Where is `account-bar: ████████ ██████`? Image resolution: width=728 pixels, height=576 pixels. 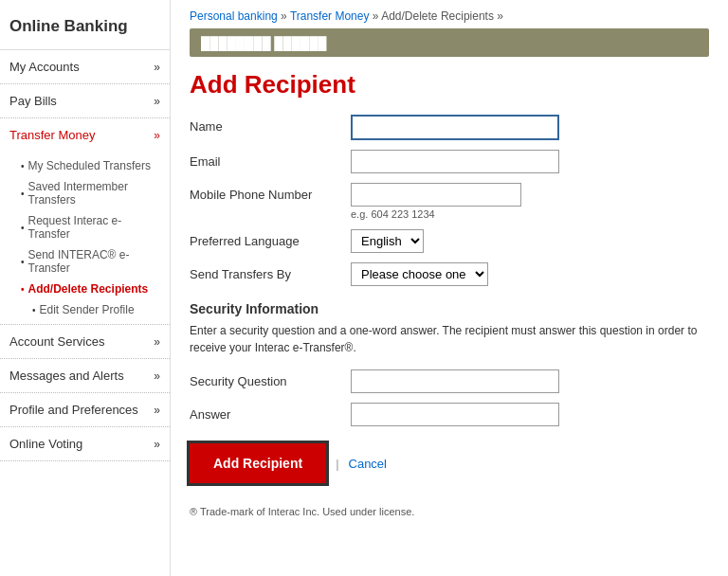
account-bar: ████████ ██████ is located at coordinates (449, 43).